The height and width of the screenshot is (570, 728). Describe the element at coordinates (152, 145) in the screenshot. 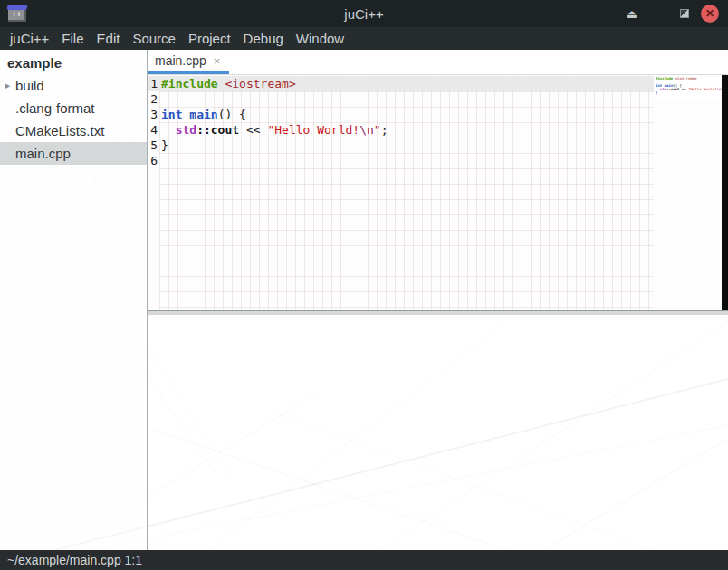

I see `line-number: 5` at that location.